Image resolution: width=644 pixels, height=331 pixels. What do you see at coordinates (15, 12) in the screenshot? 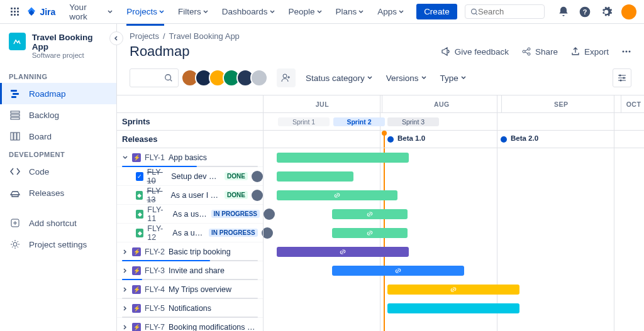
I see `app-switcher-icon` at bounding box center [15, 12].